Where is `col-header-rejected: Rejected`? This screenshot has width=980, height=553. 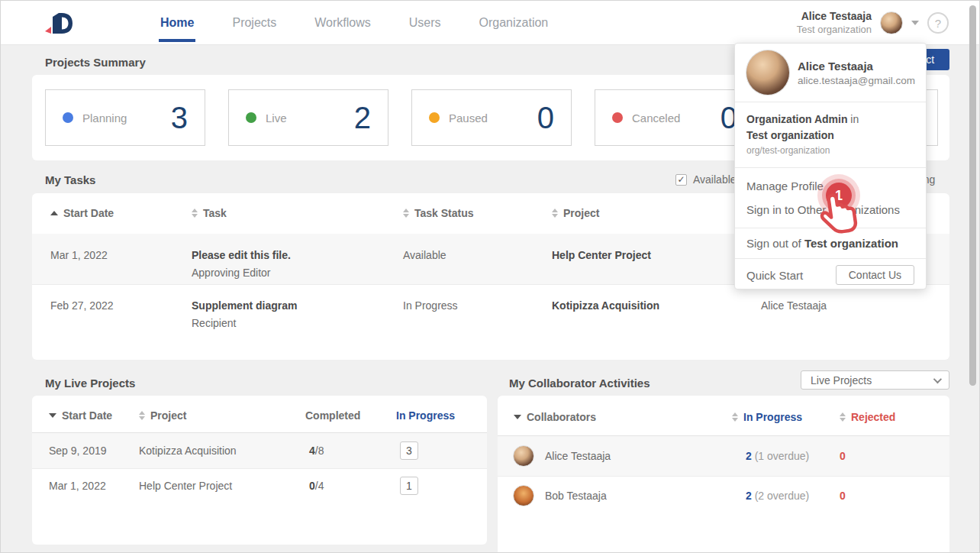
col-header-rejected: Rejected is located at coordinates (867, 417).